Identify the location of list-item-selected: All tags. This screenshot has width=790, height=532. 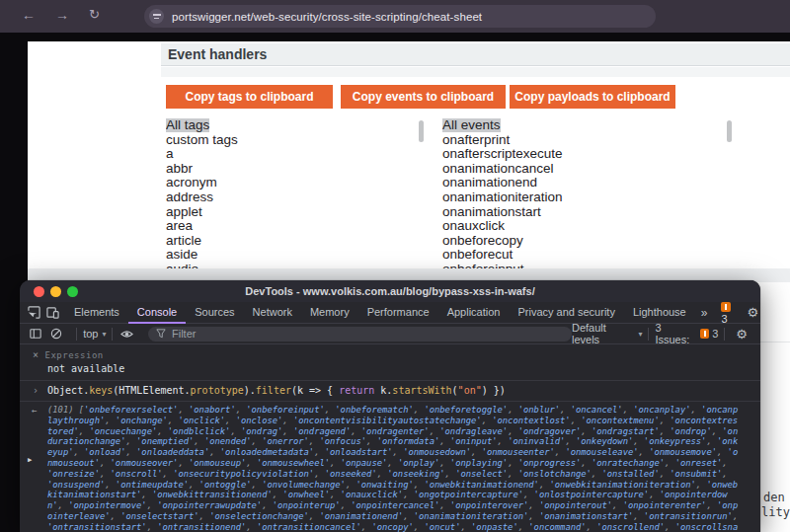
(295, 126).